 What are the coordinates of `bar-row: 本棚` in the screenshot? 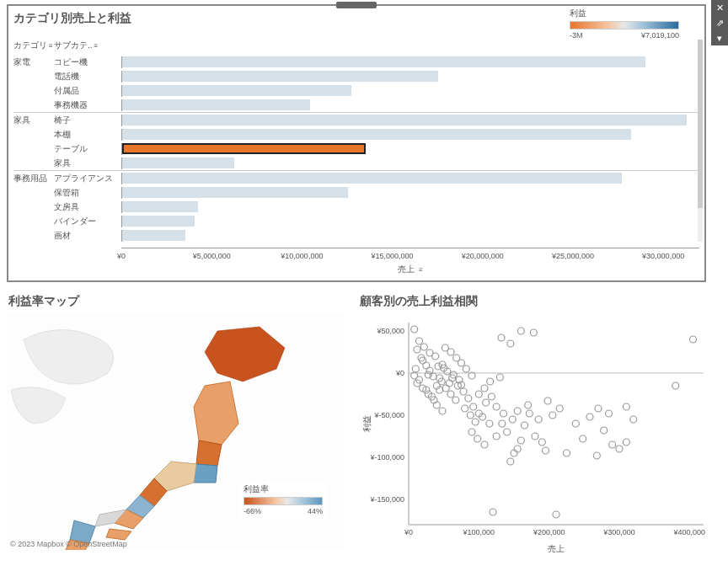 It's located at (377, 135).